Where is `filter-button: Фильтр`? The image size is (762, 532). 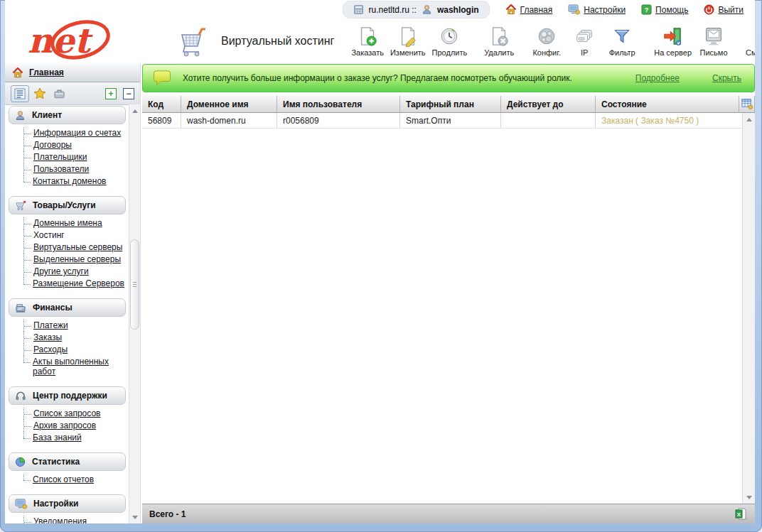
filter-button: Фильтр is located at coordinates (622, 41).